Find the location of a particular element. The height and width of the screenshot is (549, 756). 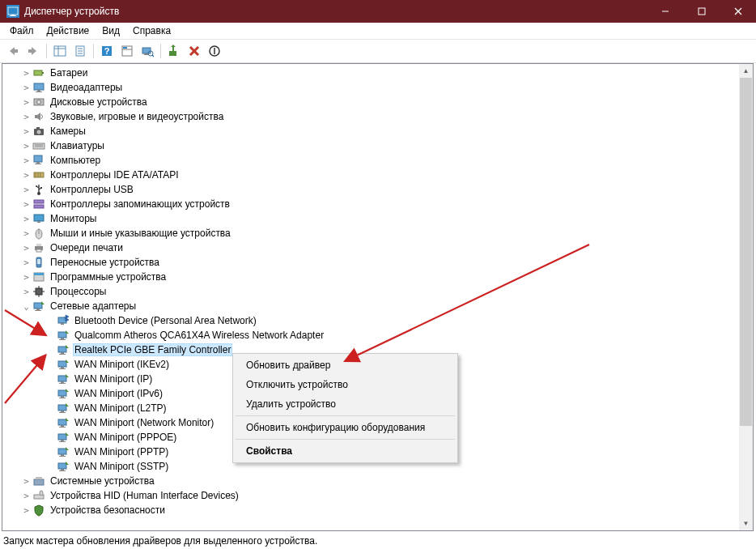

tree-item: >Контроллеры запоминающих устройств is located at coordinates (371, 204).